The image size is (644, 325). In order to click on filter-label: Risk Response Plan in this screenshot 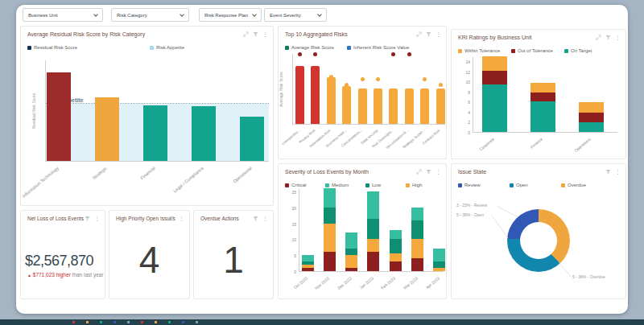, I will do `click(226, 15)`.